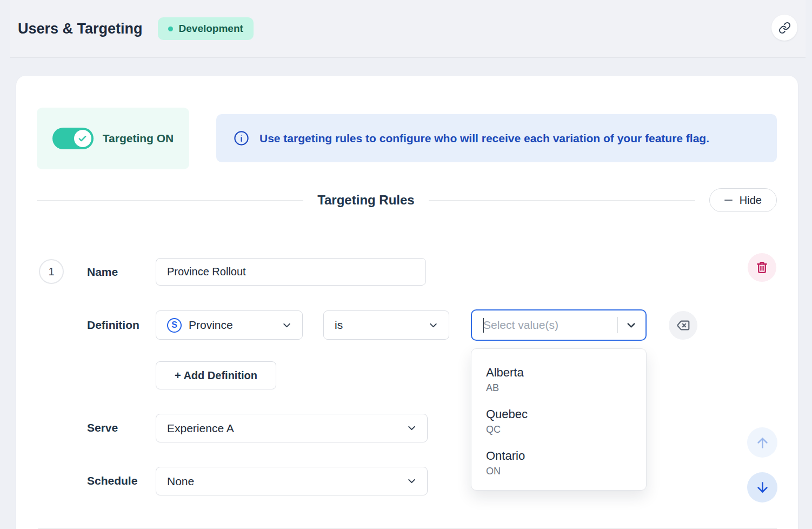 This screenshot has width=812, height=529. What do you see at coordinates (559, 325) in the screenshot?
I see `values-multiselect-input: Select value(s)` at bounding box center [559, 325].